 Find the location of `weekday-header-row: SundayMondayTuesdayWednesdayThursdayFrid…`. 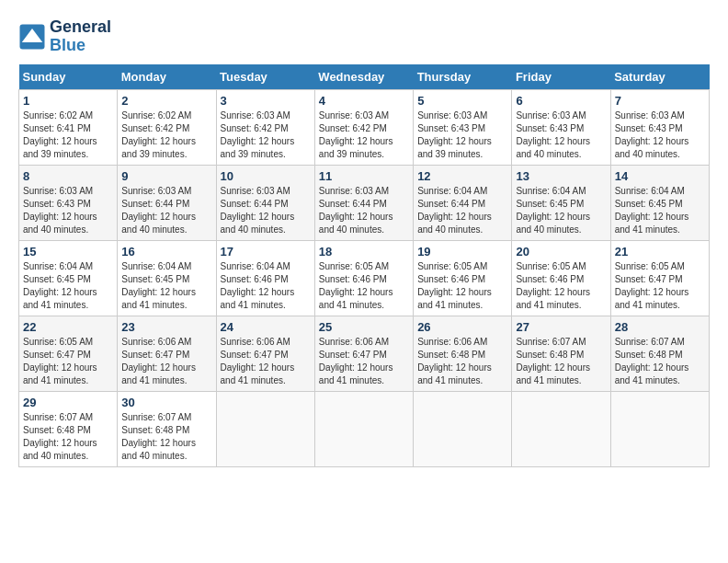

weekday-header-row: SundayMondayTuesdayWednesdayThursdayFrid… is located at coordinates (364, 77).